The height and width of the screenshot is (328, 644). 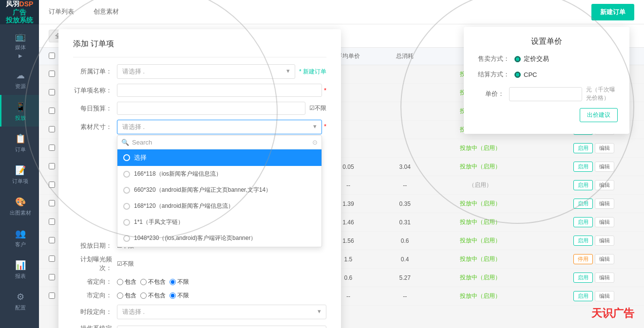 I want to click on page-tabs: 订单列表 创意素材, so click(x=84, y=12).